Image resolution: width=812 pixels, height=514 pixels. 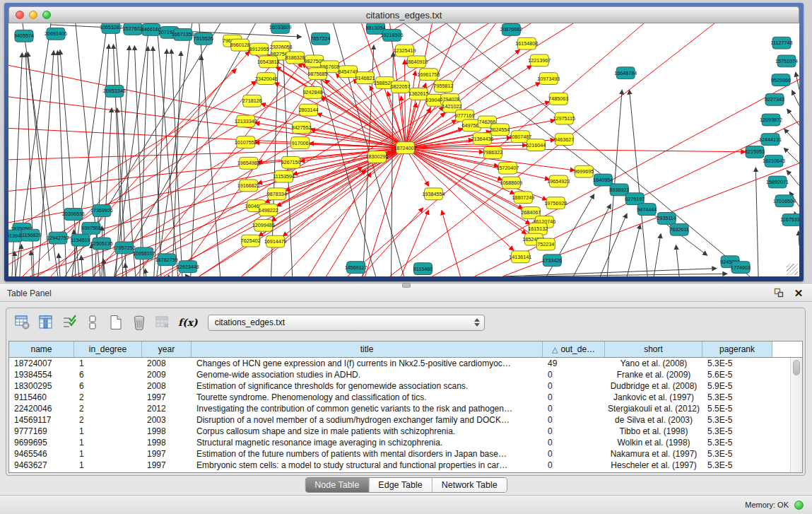 What do you see at coordinates (654, 397) in the screenshot?
I see `table-cell: Jankovic et al. (1997)` at bounding box center [654, 397].